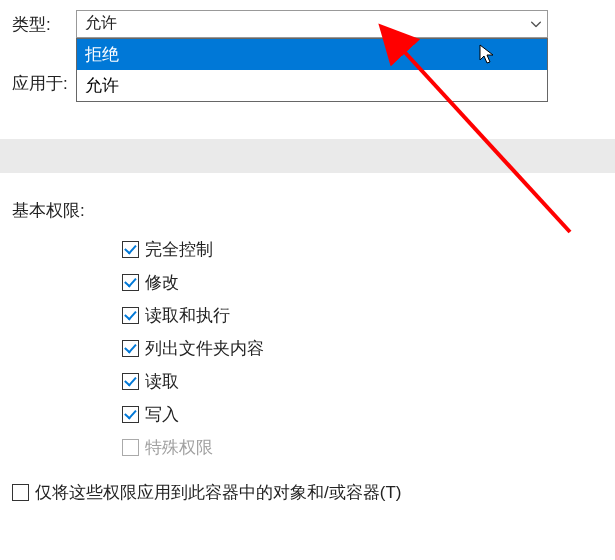 This screenshot has height=560, width=615. Describe the element at coordinates (362, 282) in the screenshot. I see `perm-item-modify: 修改` at that location.